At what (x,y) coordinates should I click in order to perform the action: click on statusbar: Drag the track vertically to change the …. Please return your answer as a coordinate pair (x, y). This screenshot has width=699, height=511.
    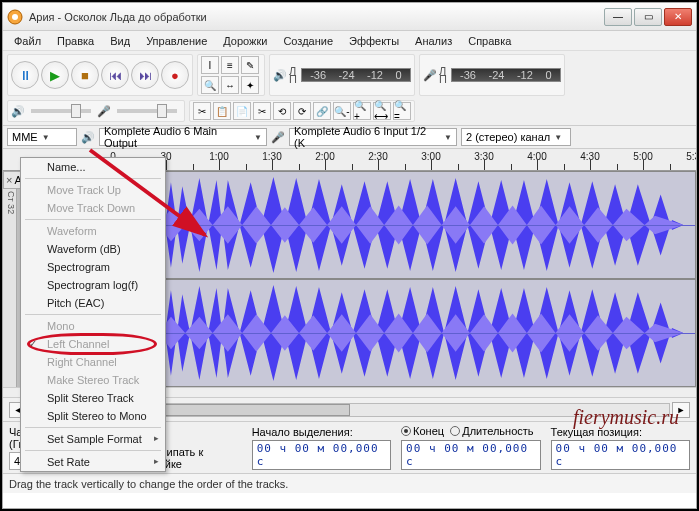
    Looking at the image, I should click on (350, 483).